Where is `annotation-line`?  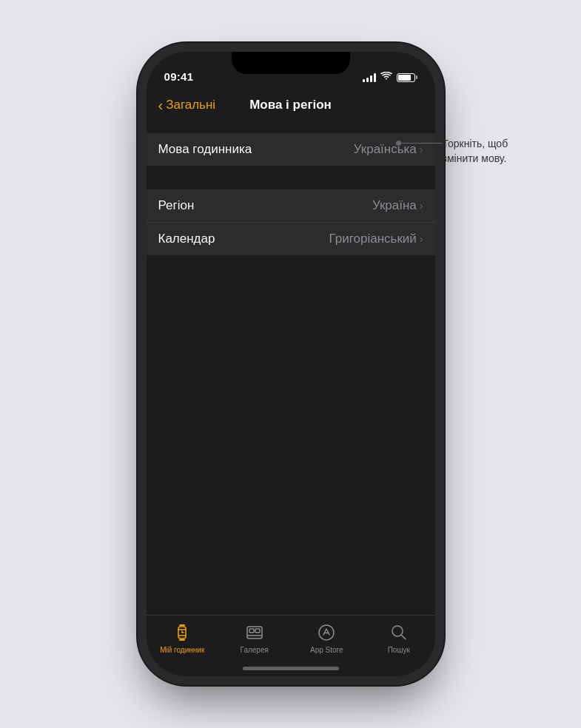 annotation-line is located at coordinates (420, 144).